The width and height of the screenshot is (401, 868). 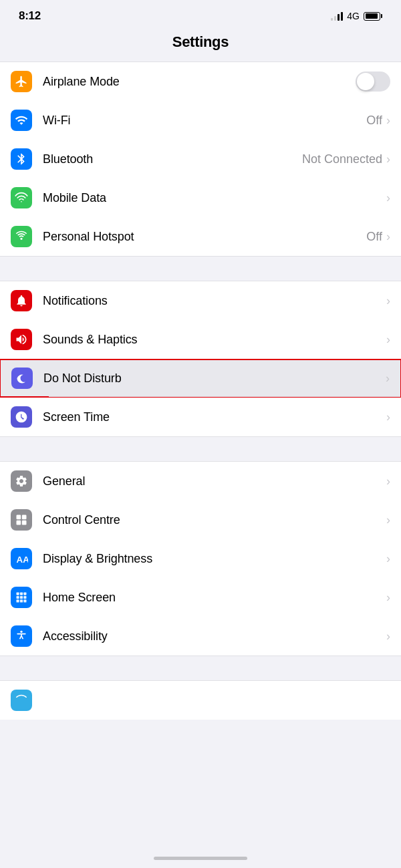 I want to click on accessibility-icon, so click(x=21, y=636).